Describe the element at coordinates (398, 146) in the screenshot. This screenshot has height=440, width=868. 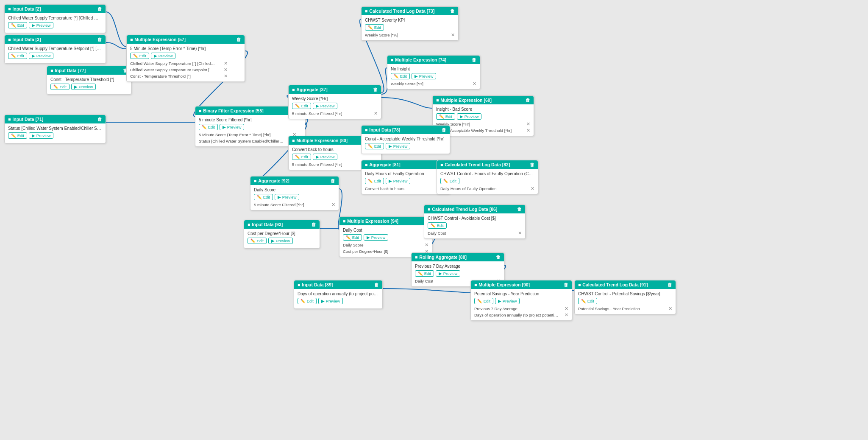
I see `preview-btn-n13: ▶ Preview` at that location.